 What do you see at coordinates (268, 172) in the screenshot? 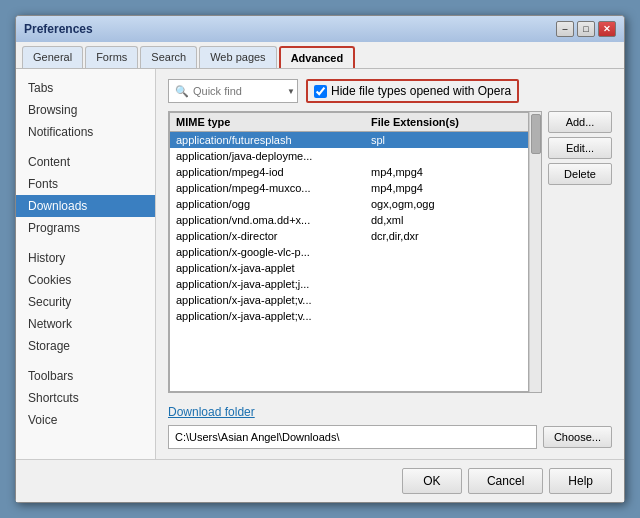
I see `mime-cell: application/mpeg4-iod` at bounding box center [268, 172].